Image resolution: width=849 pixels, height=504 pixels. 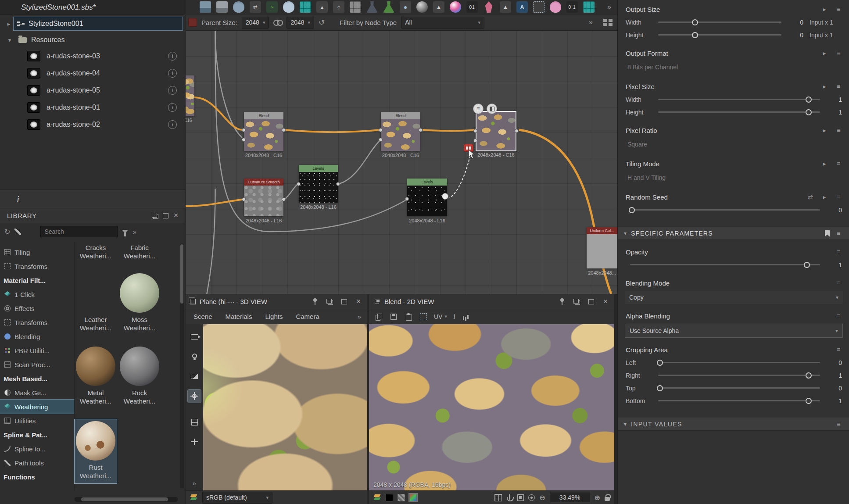 What do you see at coordinates (319, 184) in the screenshot?
I see `graph-node-levels-1: Levels 2048x2048 - L16` at bounding box center [319, 184].